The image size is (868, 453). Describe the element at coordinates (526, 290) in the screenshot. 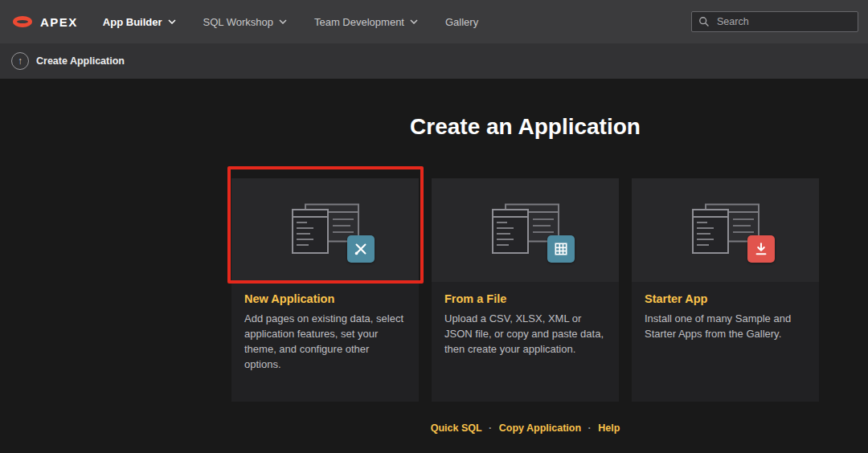

I see `card-from-a-file: From a File Upload a CSV, XLSX, XML or J…` at that location.